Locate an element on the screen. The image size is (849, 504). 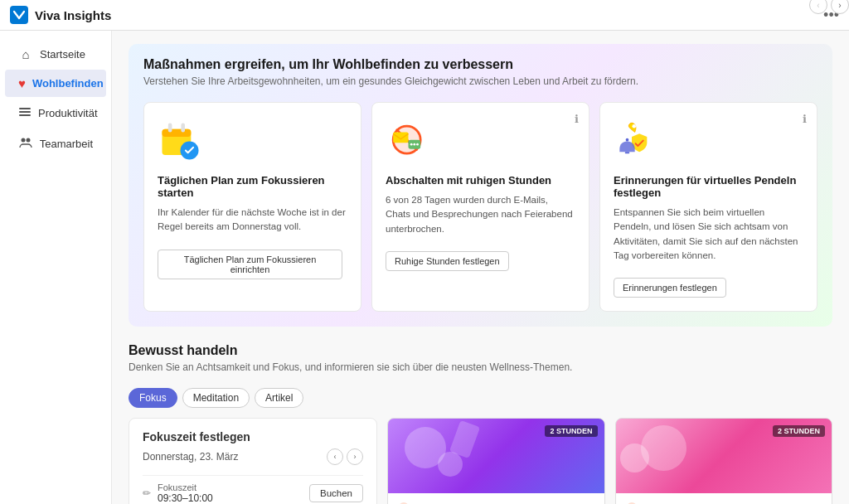
focus-header-text: Bewusst handeln Denken Sie an Achtsamkei… is located at coordinates (350, 364).